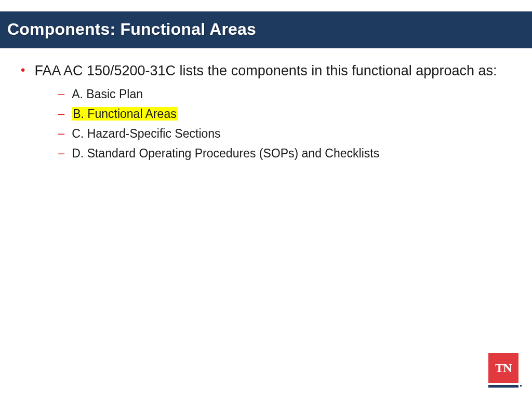 The image size is (532, 399). I want to click on sub-item: – C. Hazard-Specific Sections, so click(285, 134).